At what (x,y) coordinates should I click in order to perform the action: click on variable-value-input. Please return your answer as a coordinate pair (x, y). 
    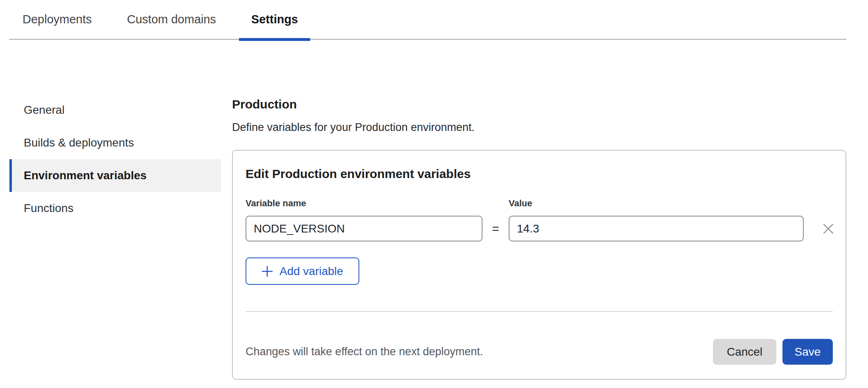
    Looking at the image, I should click on (656, 228).